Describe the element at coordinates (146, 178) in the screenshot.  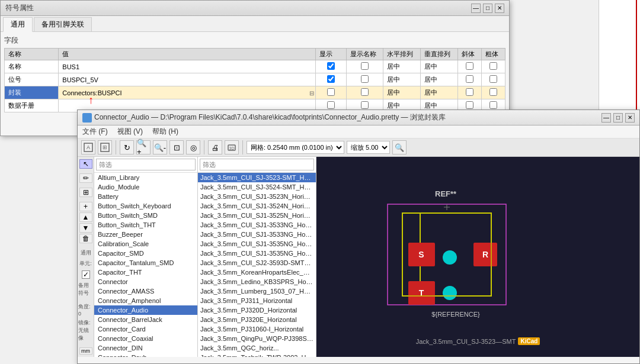
I see `lib-item: Altium_Library` at that location.